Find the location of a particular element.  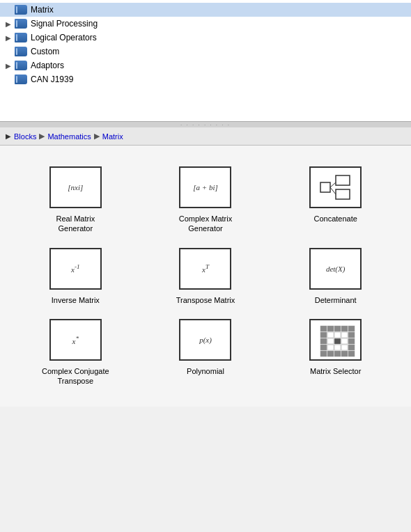

tree-label-adaptors: Adaptors is located at coordinates (47, 65).